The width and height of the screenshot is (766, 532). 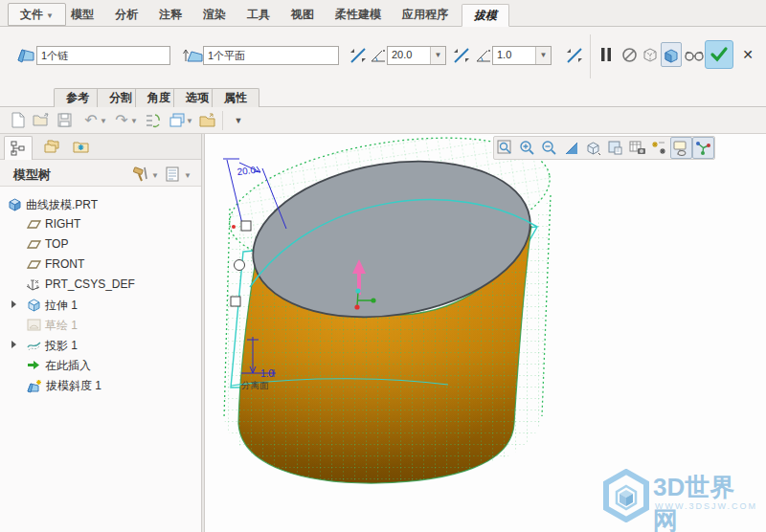 What do you see at coordinates (190, 121) in the screenshot?
I see `window-dropdown: ▼` at bounding box center [190, 121].